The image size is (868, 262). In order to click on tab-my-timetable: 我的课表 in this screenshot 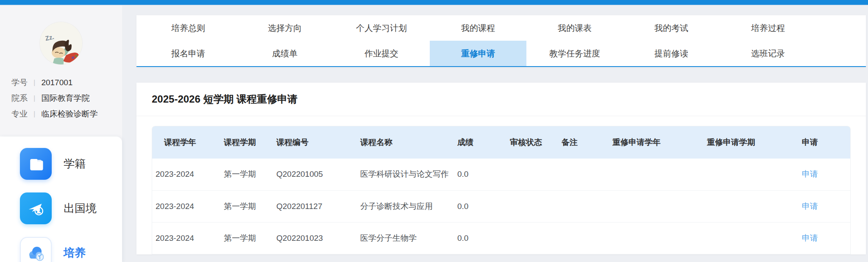, I will do `click(575, 28)`.